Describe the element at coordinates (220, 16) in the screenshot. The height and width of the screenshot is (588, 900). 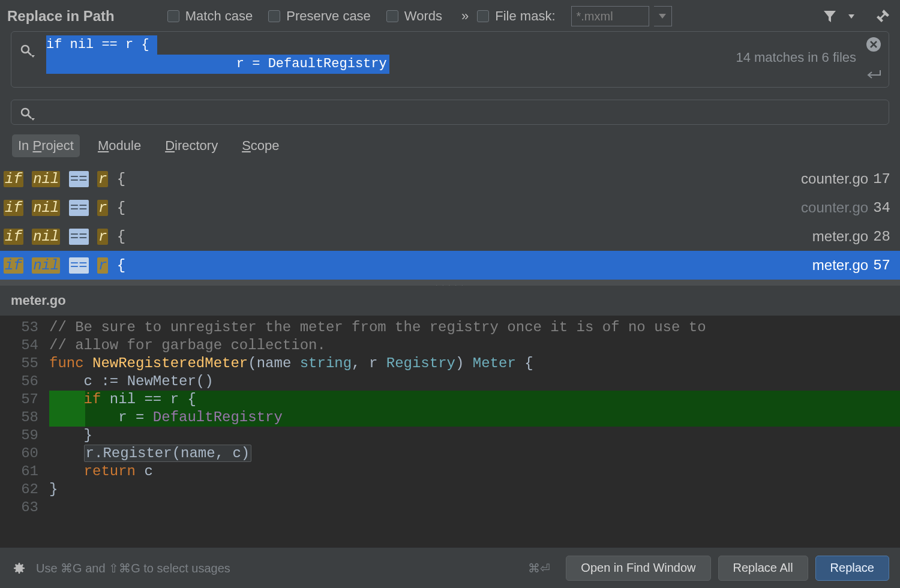
I see `match-case-label: Match case` at that location.